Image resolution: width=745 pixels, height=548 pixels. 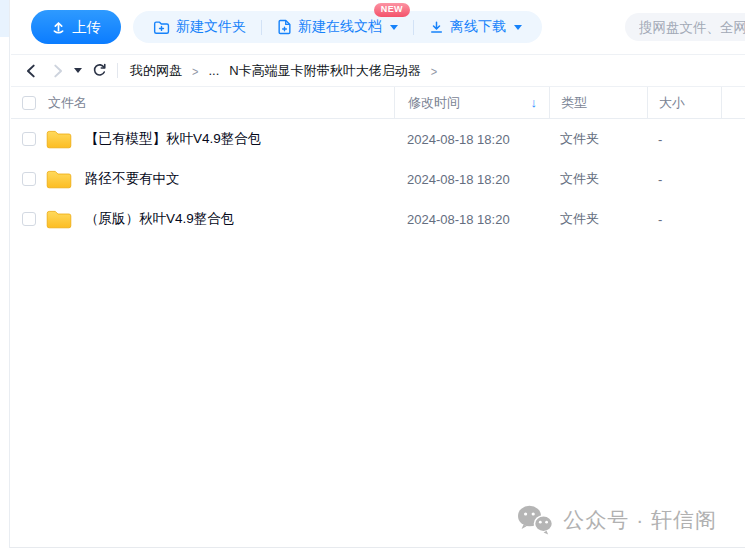 I want to click on table-row: （原版）秋叶V4.9整合包 2024-08-18 18:20 文件夹 -, so click(x=378, y=219).